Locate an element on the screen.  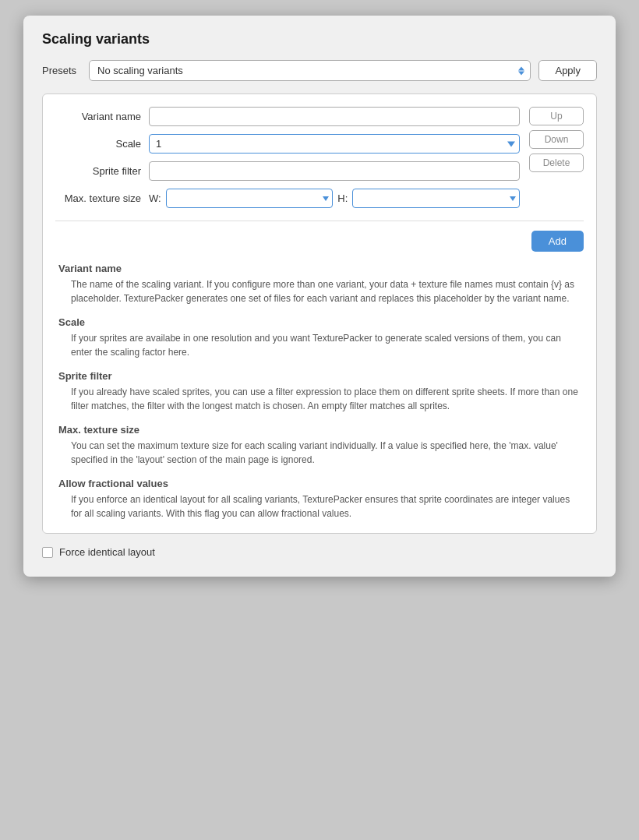
presets-label: Presets is located at coordinates (62, 70).